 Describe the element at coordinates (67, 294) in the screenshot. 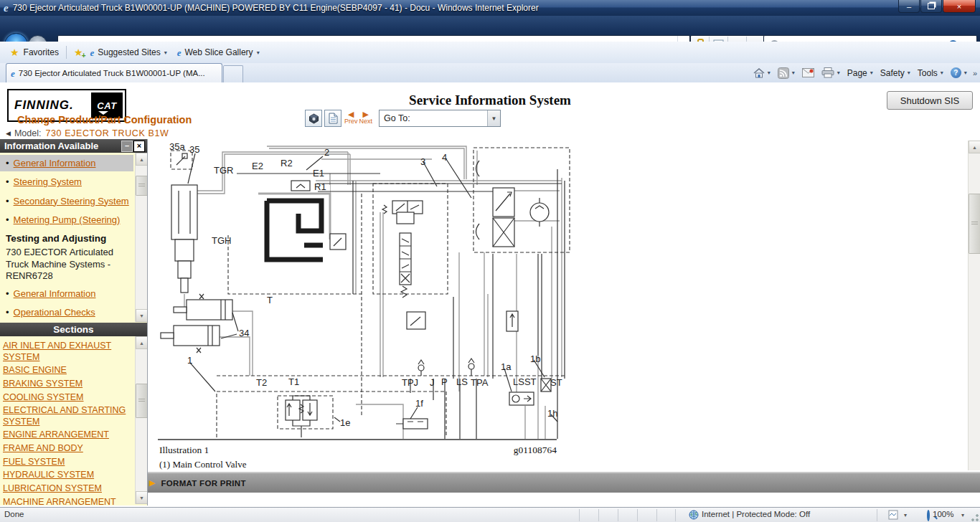

I see `sidebar-item-general-information-2: •General Information` at that location.